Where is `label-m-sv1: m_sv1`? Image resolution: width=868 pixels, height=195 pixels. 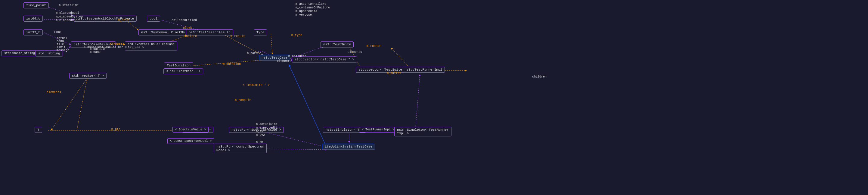 label-m-sv1: m_sv1 is located at coordinates (260, 131).